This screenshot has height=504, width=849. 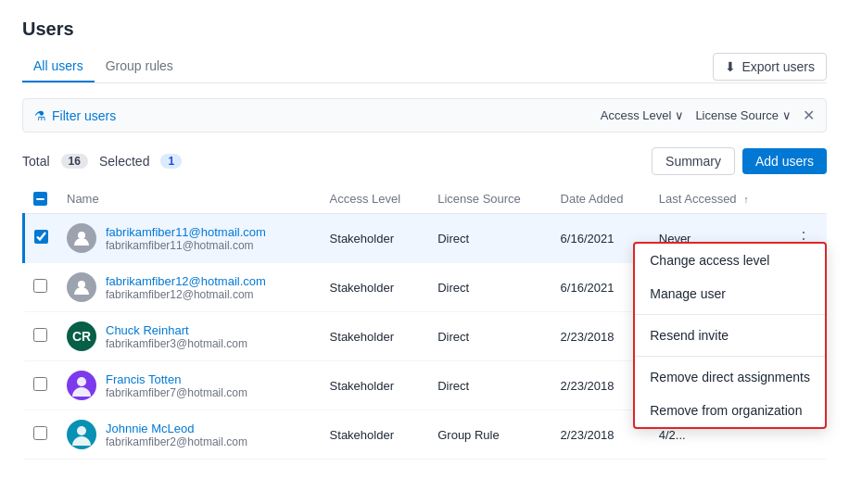 I want to click on user-info-cell: Francis Totten fabrikamfiber7@hotmail.co…, so click(x=189, y=385).